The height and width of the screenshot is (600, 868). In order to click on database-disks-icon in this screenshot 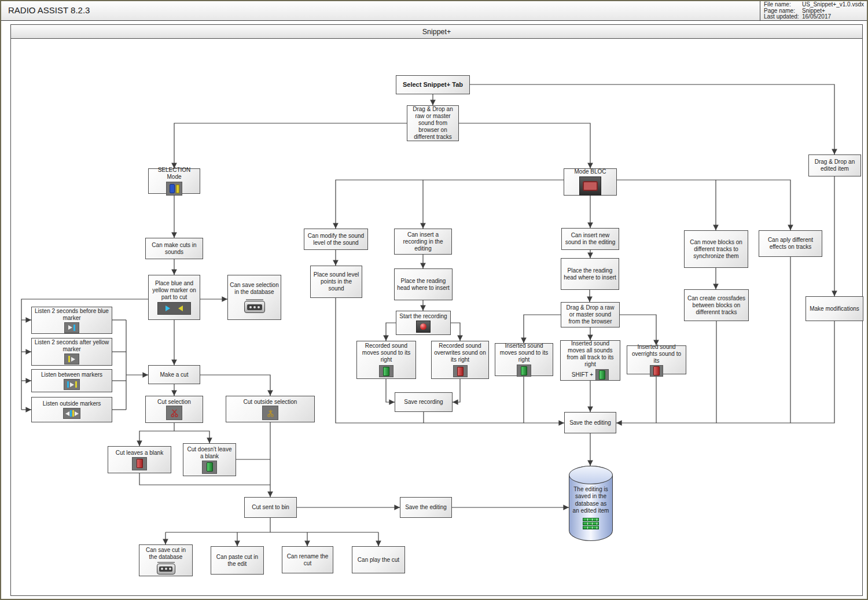, I will do `click(591, 524)`.